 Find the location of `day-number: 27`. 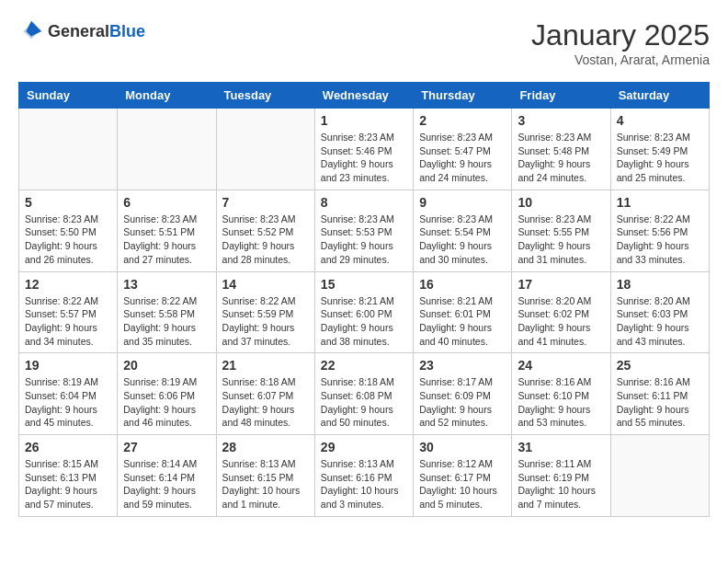

day-number: 27 is located at coordinates (166, 447).